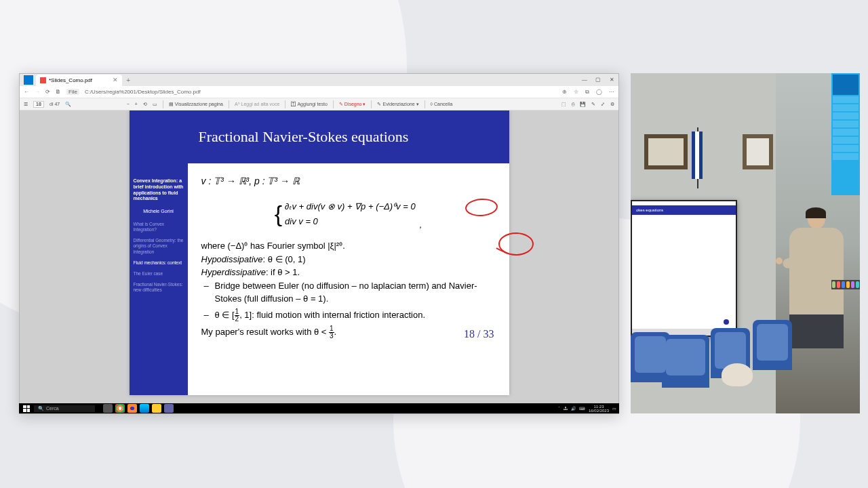 This screenshot has width=868, height=488. What do you see at coordinates (355, 293) in the screenshot?
I see `bullet-bridge: Bridge between Euler (no diffusion – no …` at bounding box center [355, 293].